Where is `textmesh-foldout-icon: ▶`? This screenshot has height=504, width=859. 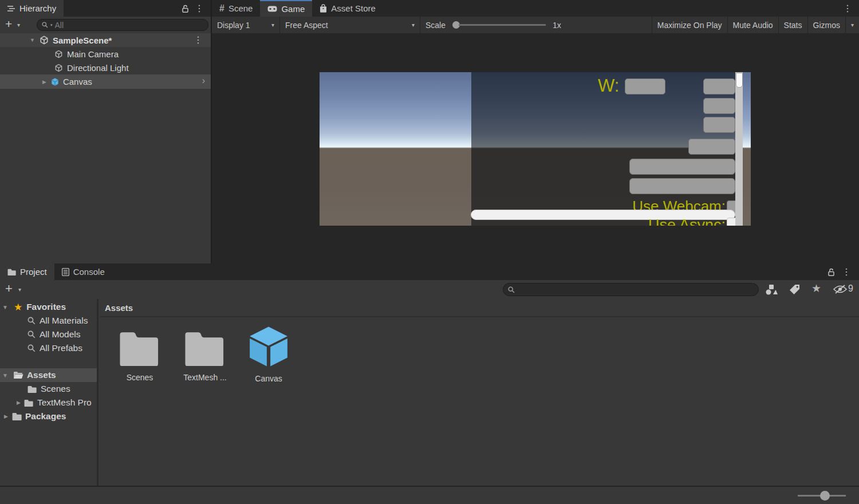 textmesh-foldout-icon: ▶ is located at coordinates (18, 403).